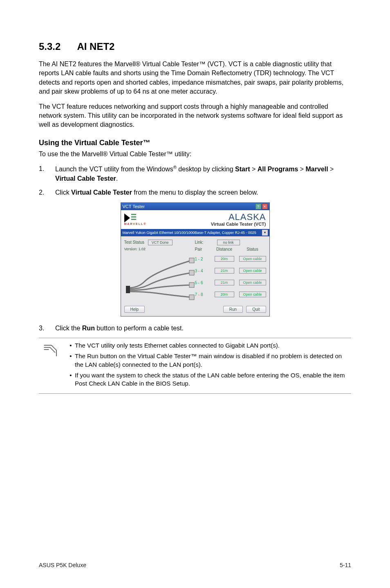 This screenshot has width=390, height=588. Describe the element at coordinates (256, 309) in the screenshot. I see `quit-button: Quit` at that location.